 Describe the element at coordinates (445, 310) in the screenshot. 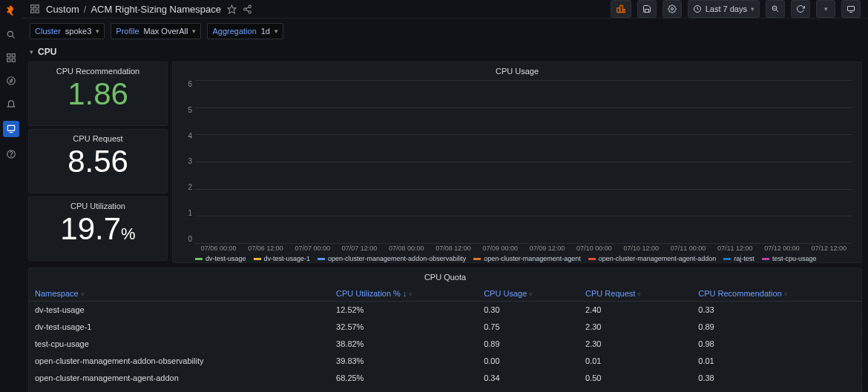

I see `table-row: dv-test-usage12.52%0.302.400.33` at that location.